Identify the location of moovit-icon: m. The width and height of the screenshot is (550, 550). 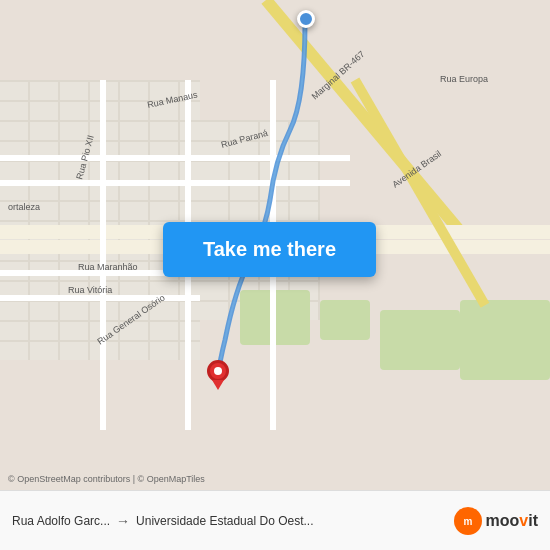
(468, 521).